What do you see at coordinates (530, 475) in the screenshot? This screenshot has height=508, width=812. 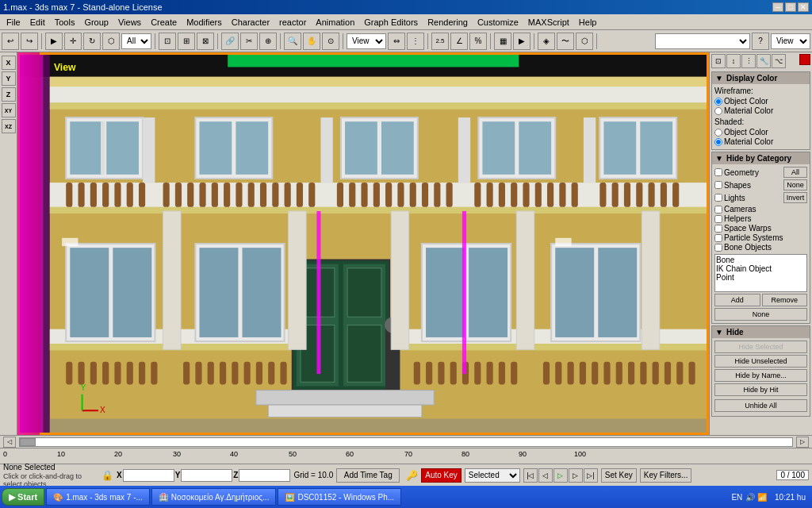 I see `goto-start-btn: |◁` at bounding box center [530, 475].